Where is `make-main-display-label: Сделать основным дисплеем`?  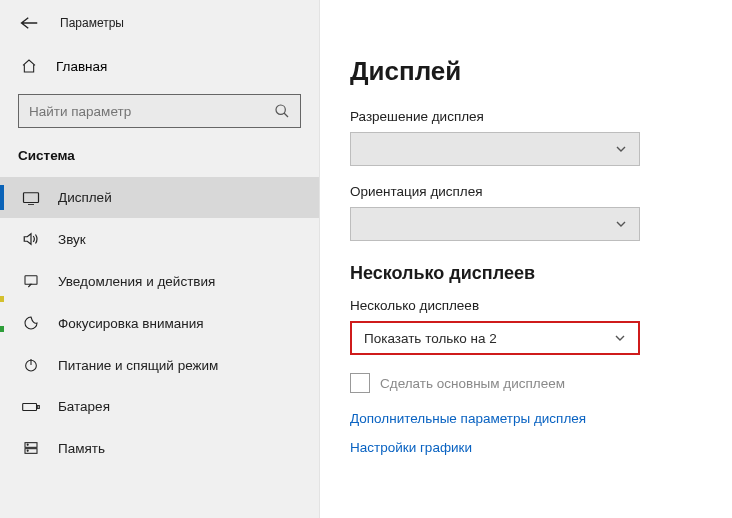 make-main-display-label: Сделать основным дисплеем is located at coordinates (472, 384).